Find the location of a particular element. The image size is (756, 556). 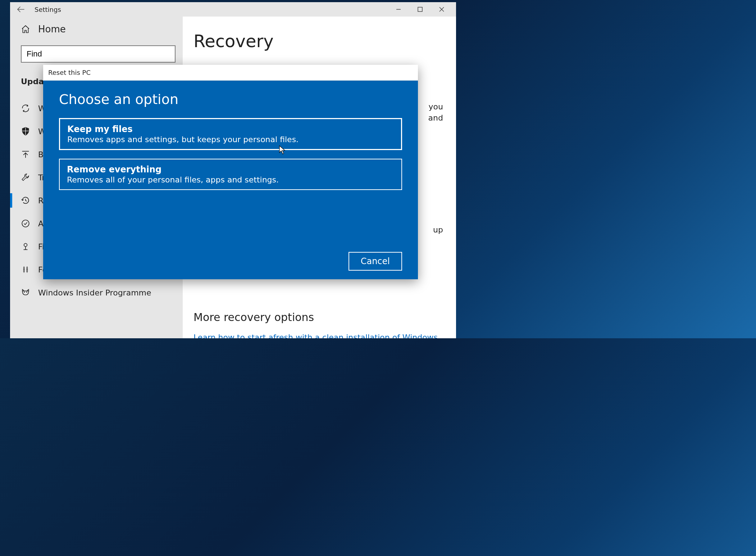

home-icon is located at coordinates (26, 29).